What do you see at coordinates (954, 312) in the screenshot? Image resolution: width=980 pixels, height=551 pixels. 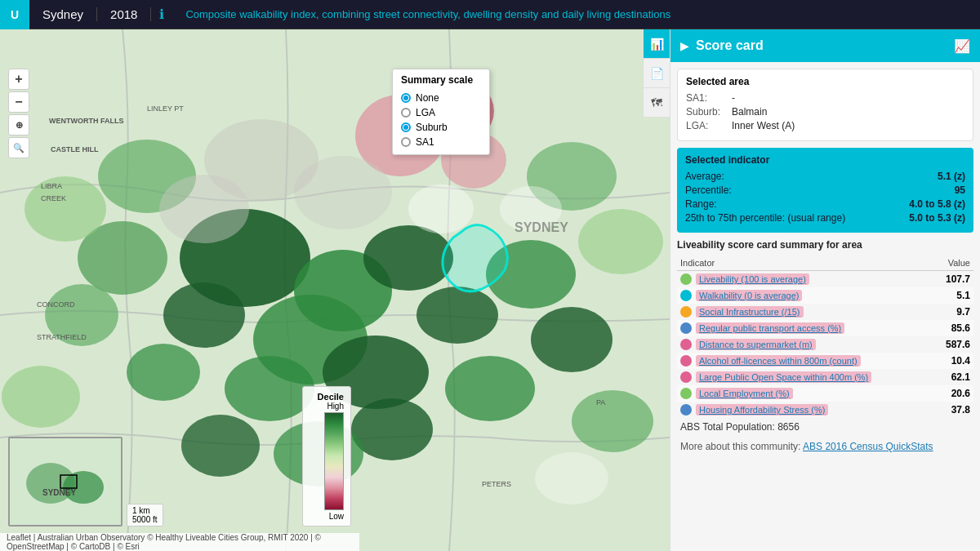 I see `indicator-value: 9.7` at bounding box center [954, 312].